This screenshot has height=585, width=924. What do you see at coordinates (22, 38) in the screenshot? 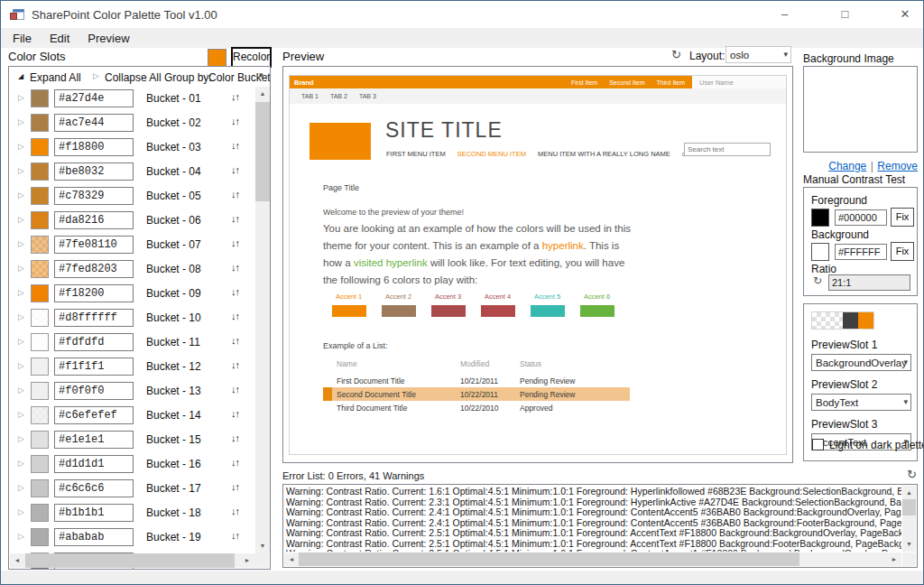
I see `menu-item-file: File` at bounding box center [22, 38].